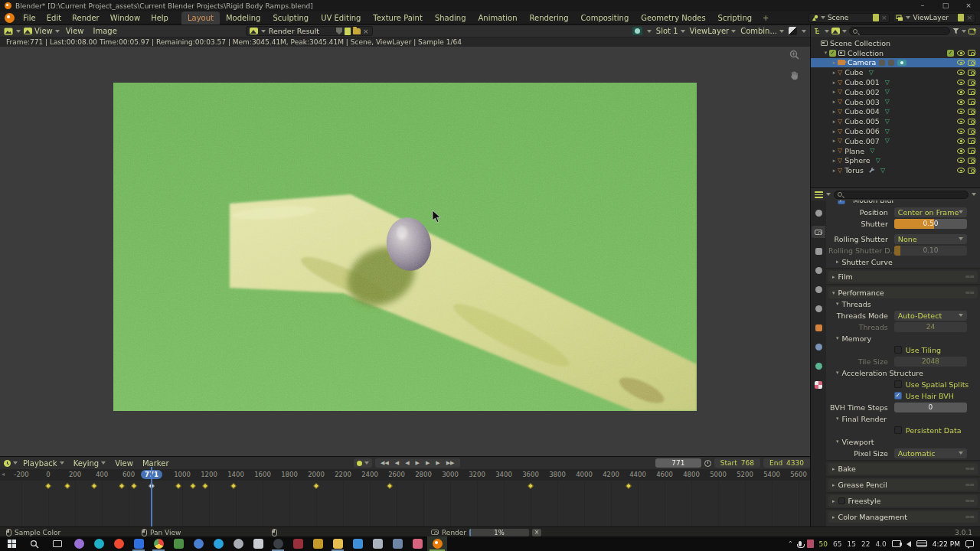 The image size is (980, 551). Describe the element at coordinates (818, 232) in the screenshot. I see `properties-tab-render` at that location.